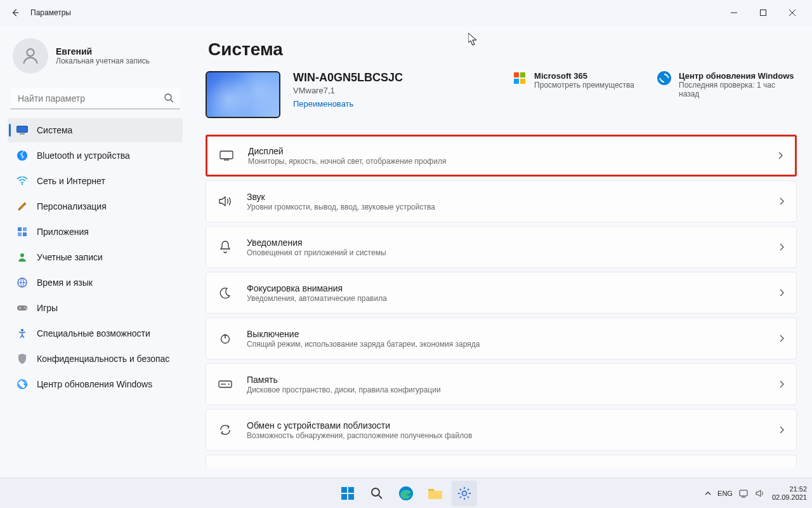 Image resolution: width=812 pixels, height=508 pixels. What do you see at coordinates (435, 493) in the screenshot?
I see `taskbar-explorer` at bounding box center [435, 493].